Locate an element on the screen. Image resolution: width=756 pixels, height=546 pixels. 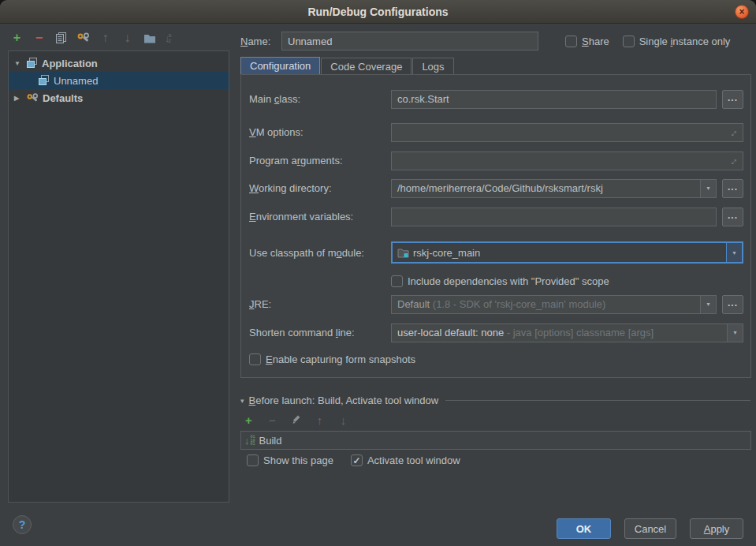
ok-button: OK is located at coordinates (583, 529).